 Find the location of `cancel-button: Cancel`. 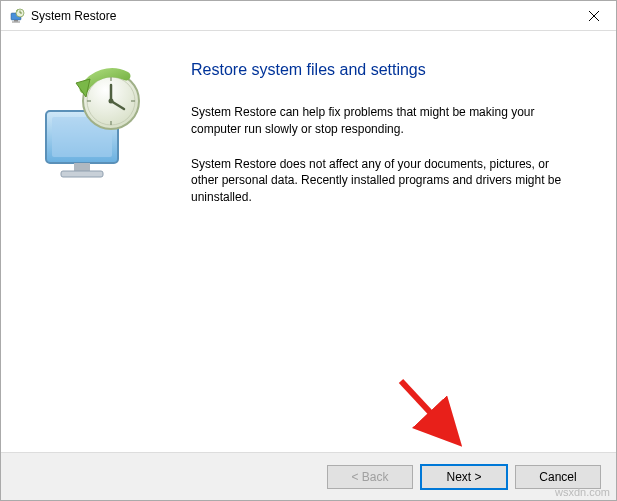

cancel-button: Cancel is located at coordinates (558, 477).